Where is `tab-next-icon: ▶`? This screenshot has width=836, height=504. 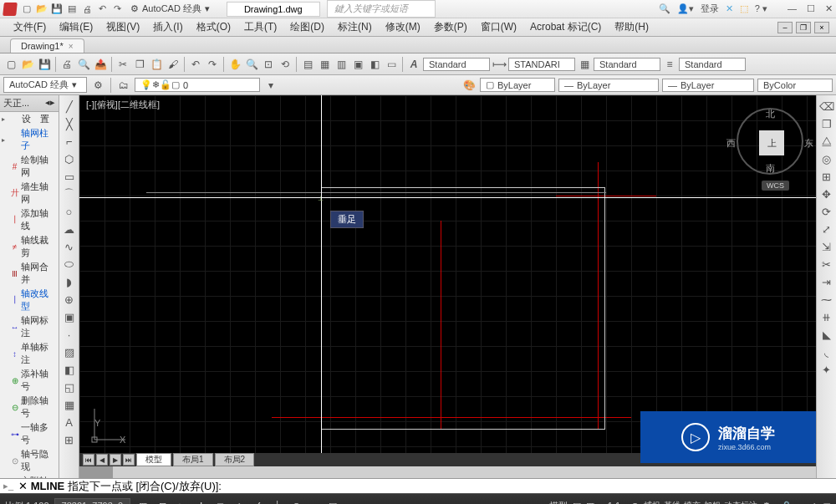 tab-next-icon: ▶ is located at coordinates (115, 460).